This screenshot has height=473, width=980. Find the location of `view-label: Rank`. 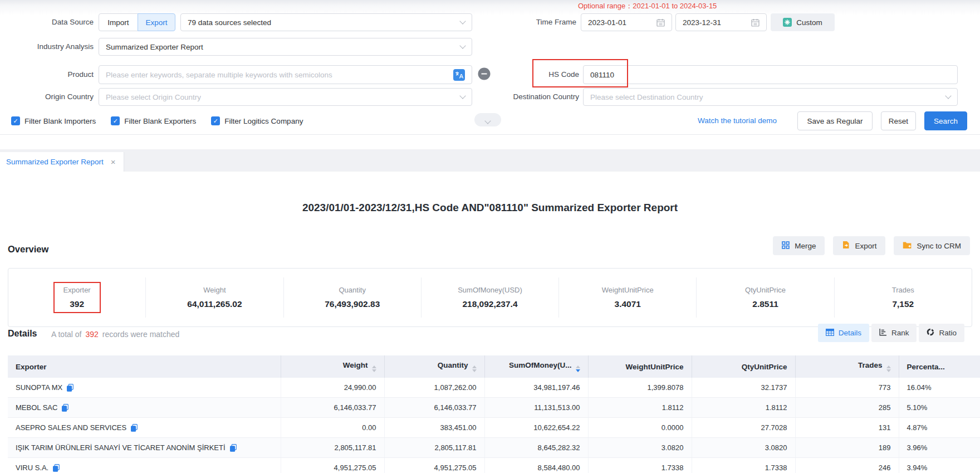

view-label: Rank is located at coordinates (900, 333).